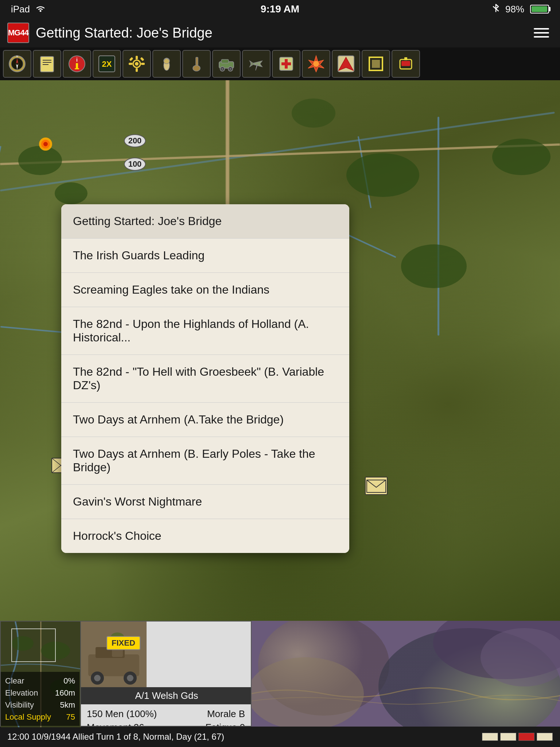  What do you see at coordinates (517, 737) in the screenshot?
I see `footer-indicators` at bounding box center [517, 737].